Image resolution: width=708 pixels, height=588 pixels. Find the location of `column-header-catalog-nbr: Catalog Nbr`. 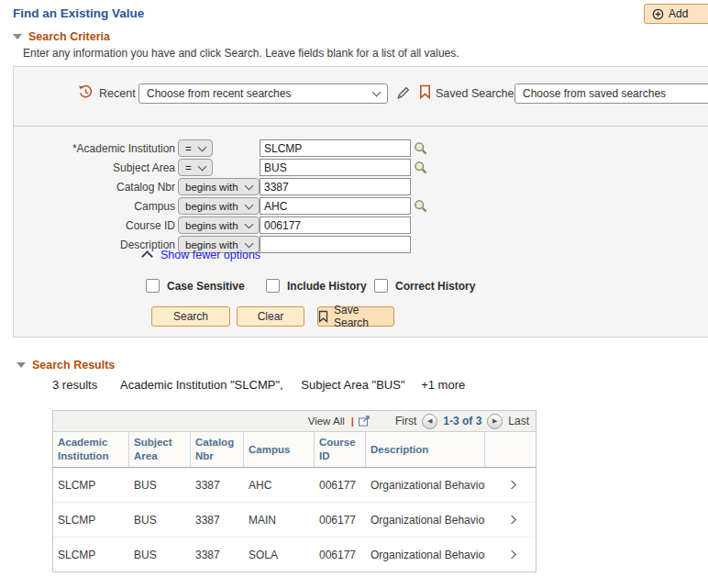

column-header-catalog-nbr: Catalog Nbr is located at coordinates (217, 449).